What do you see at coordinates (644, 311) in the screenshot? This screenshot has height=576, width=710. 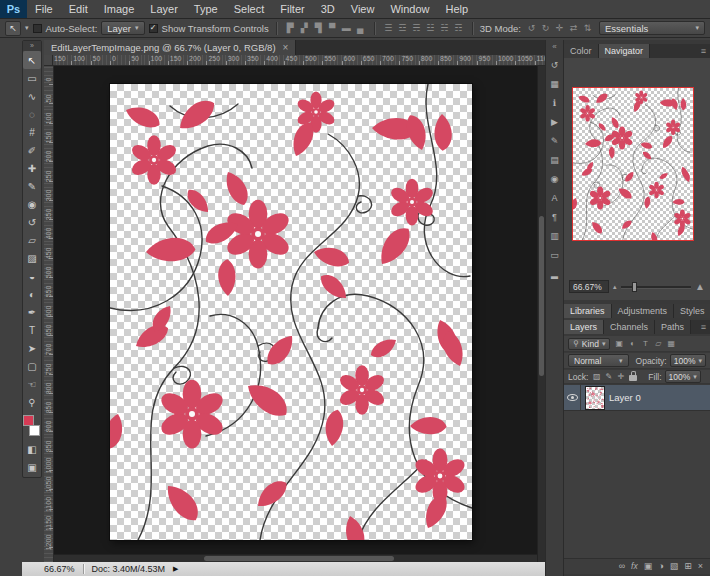 I see `tab-adjustments: Adjustments` at bounding box center [644, 311].